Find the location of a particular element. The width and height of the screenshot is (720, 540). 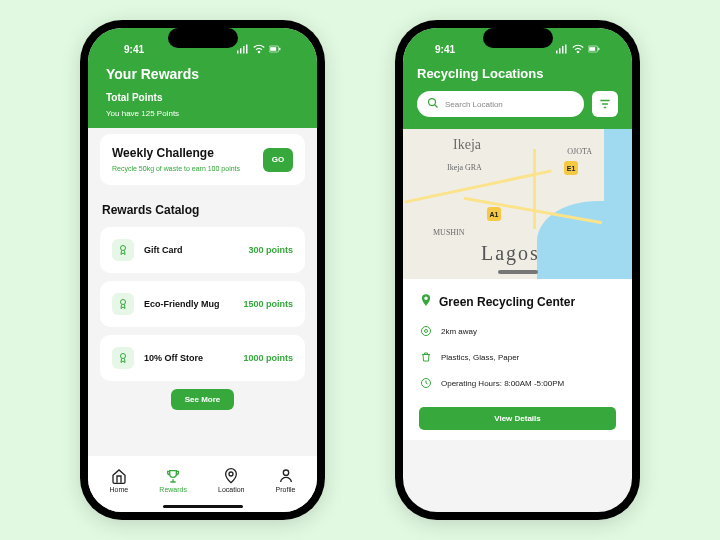

map-road is located at coordinates (534, 189).